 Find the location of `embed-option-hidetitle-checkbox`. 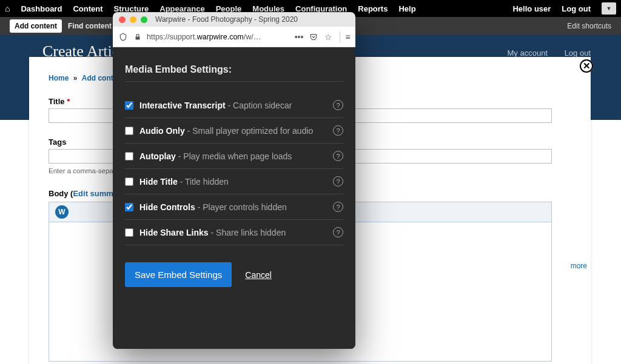

embed-option-hidetitle-checkbox is located at coordinates (129, 182).